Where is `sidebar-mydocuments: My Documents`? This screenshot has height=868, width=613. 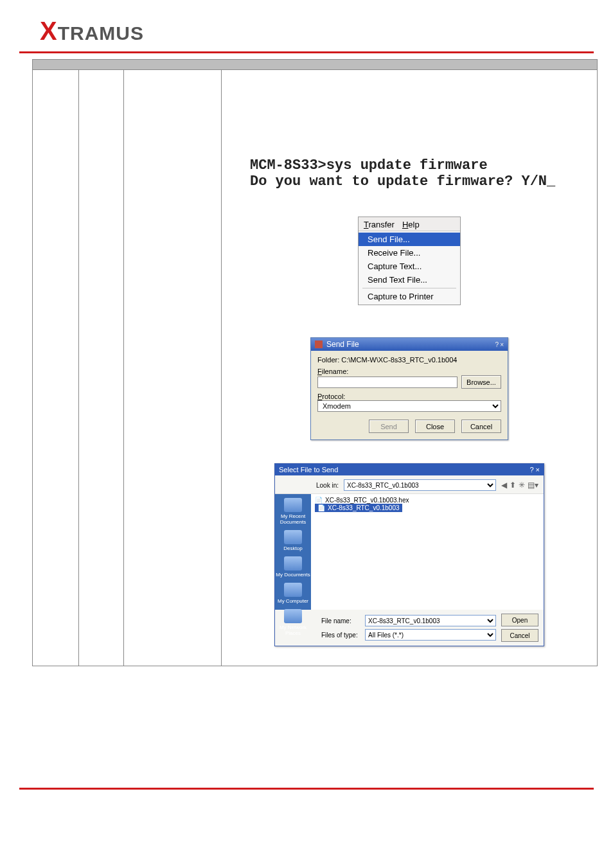
sidebar-mydocuments: My Documents is located at coordinates (293, 567).